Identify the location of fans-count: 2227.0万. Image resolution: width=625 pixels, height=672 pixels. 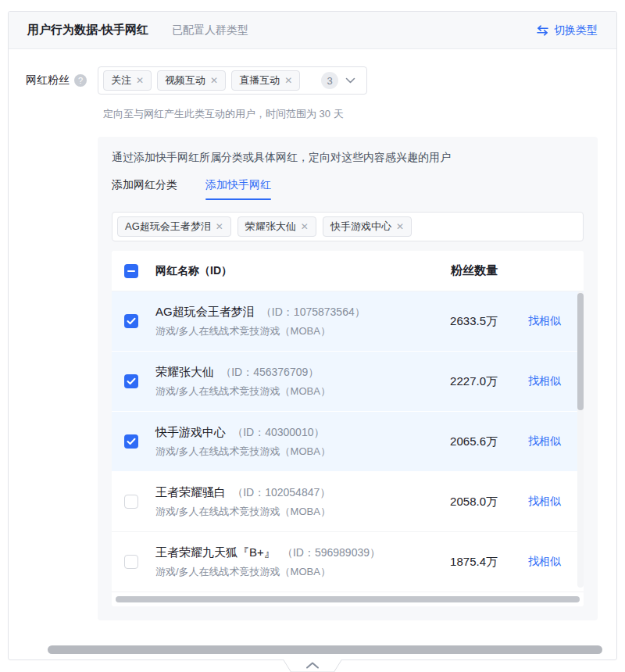
(459, 381).